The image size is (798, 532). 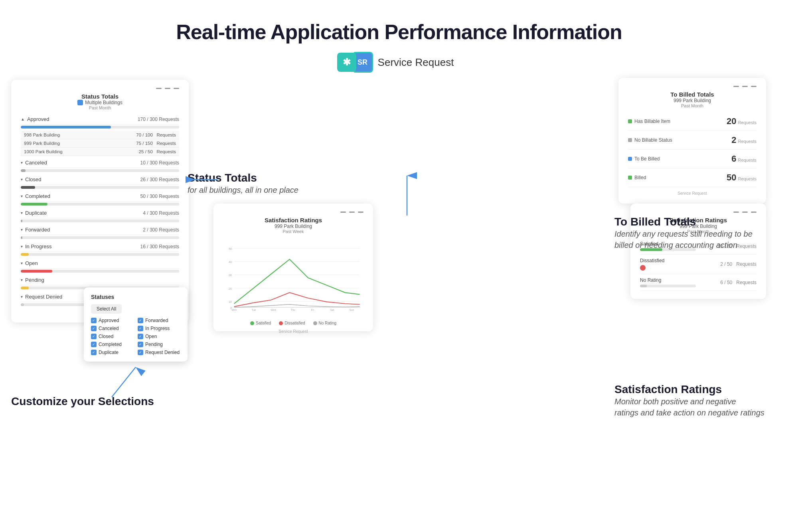 What do you see at coordinates (33, 180) in the screenshot?
I see `status-closed-label: Closed` at bounding box center [33, 180].